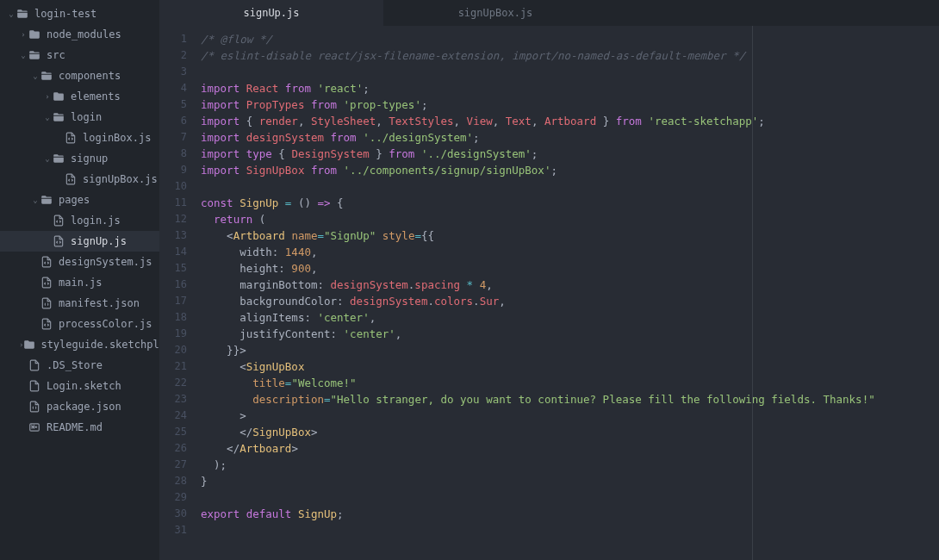 This screenshot has height=560, width=939. I want to click on token: <, so click(217, 236).